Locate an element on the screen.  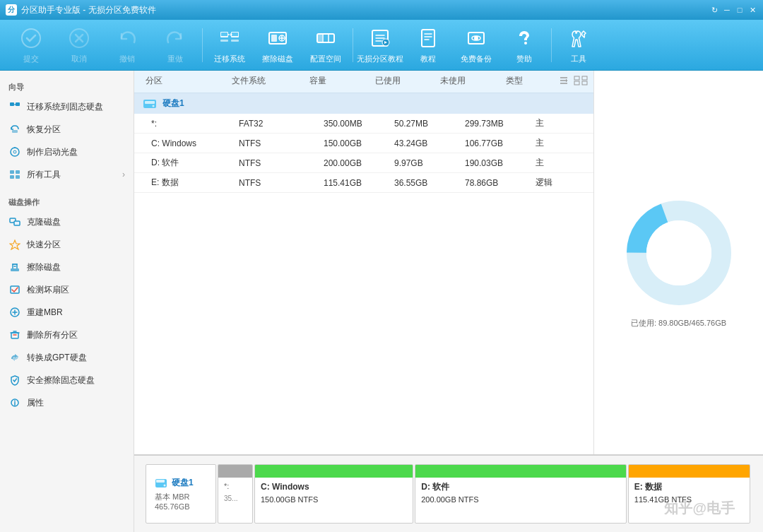
table-row: E: 数据 NTFS 115.41GB 36.55GB 78.86GB 逻辑 is located at coordinates (364, 183).